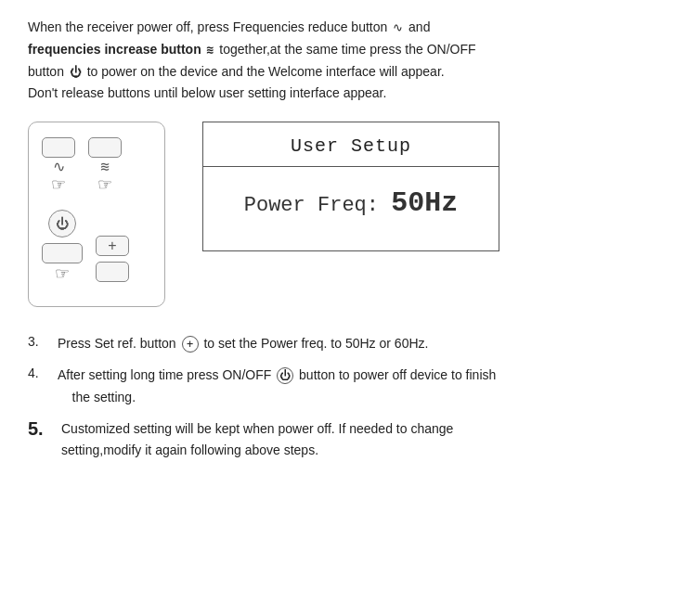 The height and width of the screenshot is (590, 700). I want to click on device-illustration: ∿ ☞ ≋ ☞ ⏻ ☞ +, so click(97, 214).